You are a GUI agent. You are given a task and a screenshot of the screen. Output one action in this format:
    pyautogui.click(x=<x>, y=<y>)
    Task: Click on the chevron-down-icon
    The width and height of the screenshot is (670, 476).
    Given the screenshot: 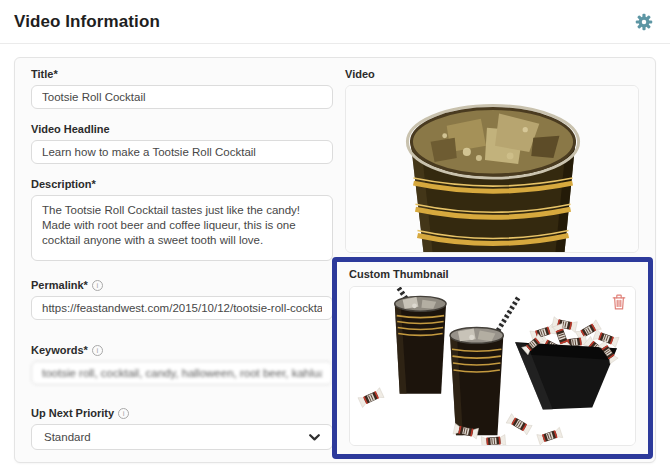 What is the action you would take?
    pyautogui.click(x=314, y=438)
    